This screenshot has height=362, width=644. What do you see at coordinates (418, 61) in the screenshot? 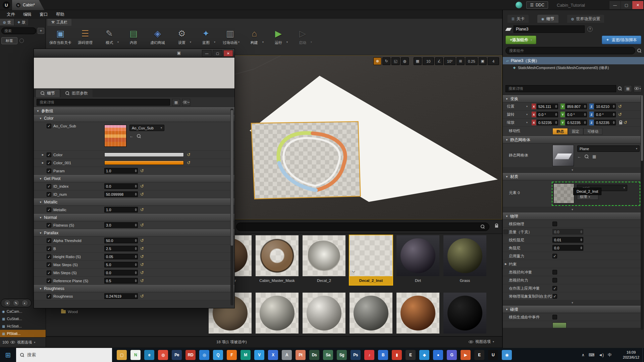
I see `grid-snap-toggle: ▦` at bounding box center [418, 61].